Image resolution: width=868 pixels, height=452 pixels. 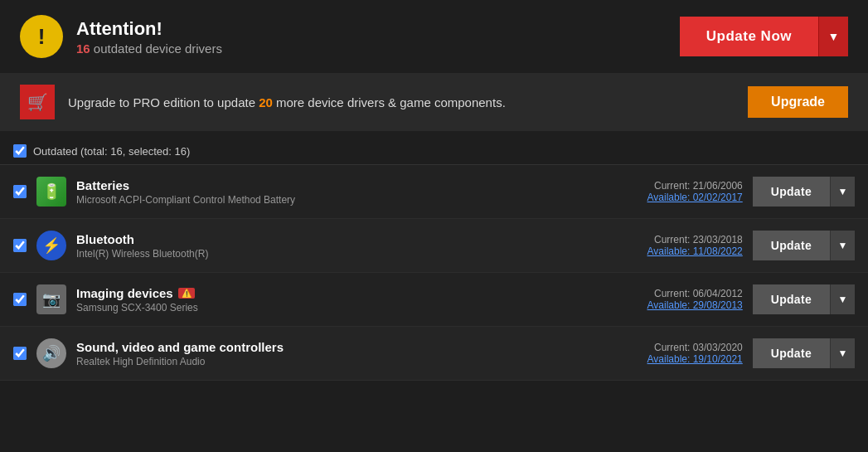 I want to click on row-checkbox-batteries, so click(x=20, y=192).